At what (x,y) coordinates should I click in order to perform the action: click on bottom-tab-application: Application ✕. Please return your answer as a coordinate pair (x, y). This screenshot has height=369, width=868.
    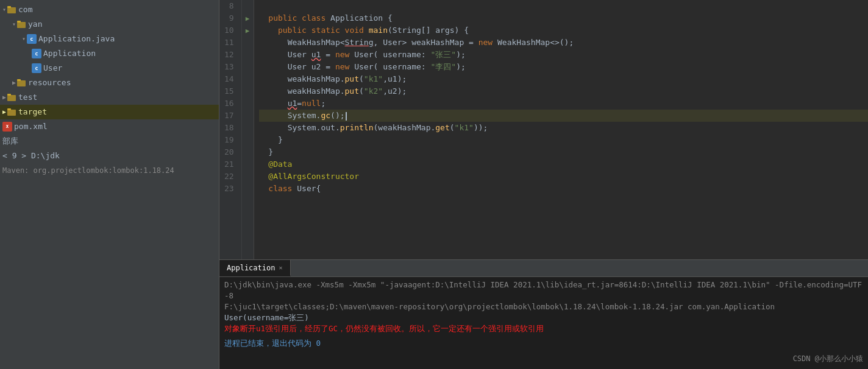
    Looking at the image, I should click on (255, 268).